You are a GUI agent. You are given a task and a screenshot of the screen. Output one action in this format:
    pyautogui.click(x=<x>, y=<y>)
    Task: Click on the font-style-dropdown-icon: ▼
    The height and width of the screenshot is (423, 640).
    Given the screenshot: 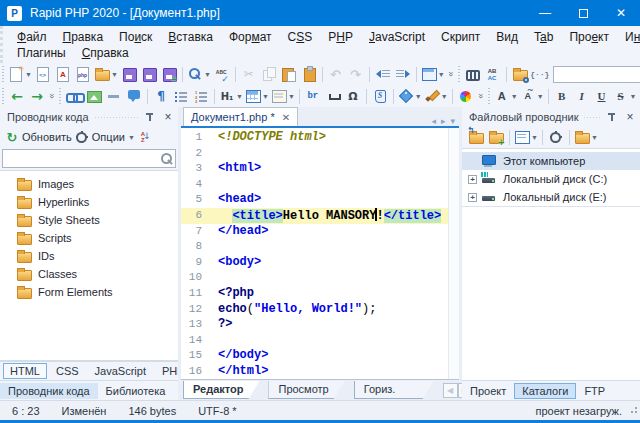 What is the action you would take?
    pyautogui.click(x=540, y=96)
    